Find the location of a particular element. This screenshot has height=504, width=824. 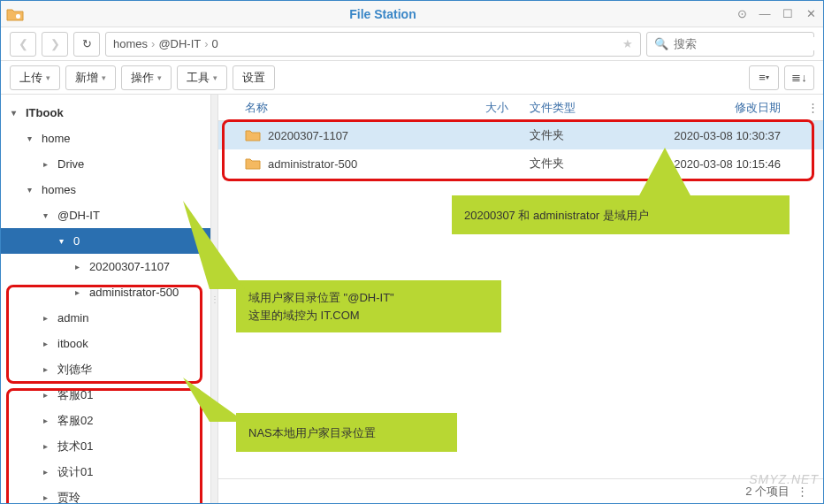

tree-item-homes: ▾homes is located at coordinates (106, 189).